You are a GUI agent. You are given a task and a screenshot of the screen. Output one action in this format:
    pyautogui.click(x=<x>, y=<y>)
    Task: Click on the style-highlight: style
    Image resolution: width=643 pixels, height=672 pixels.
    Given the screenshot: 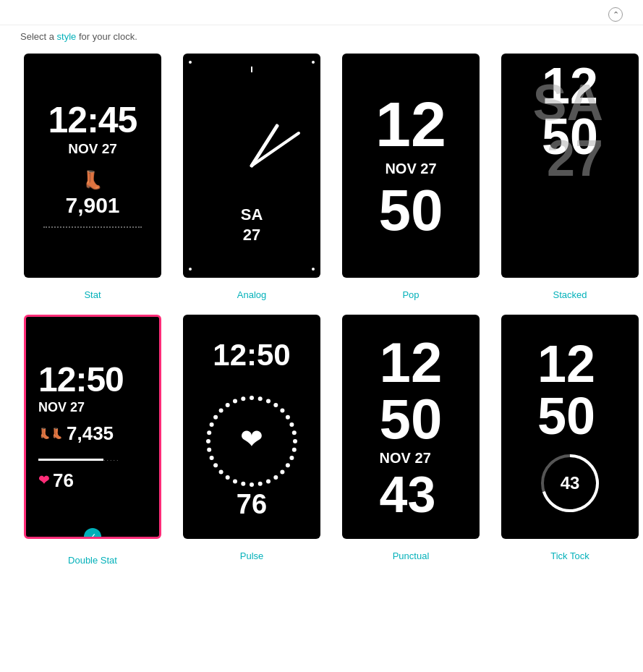 What is the action you would take?
    pyautogui.click(x=67, y=36)
    